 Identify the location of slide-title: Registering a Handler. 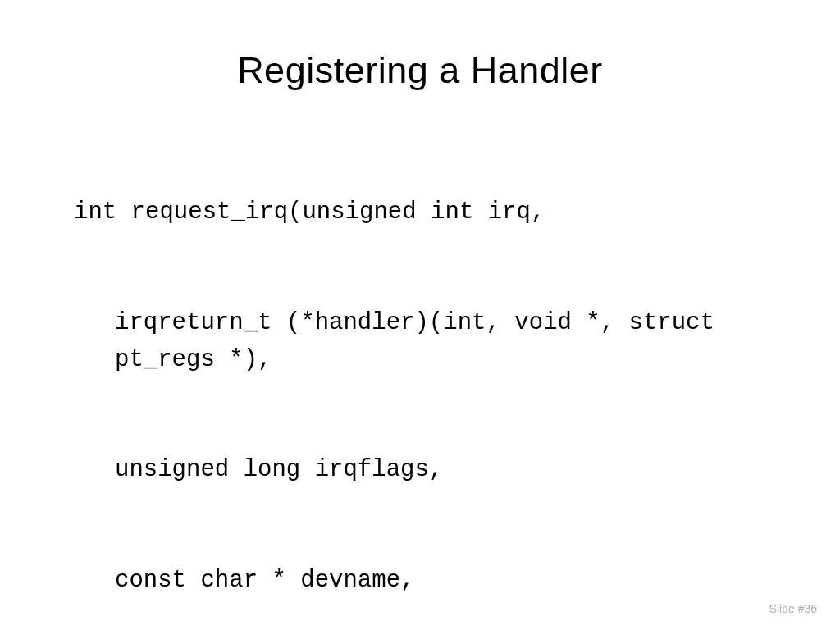
(420, 71).